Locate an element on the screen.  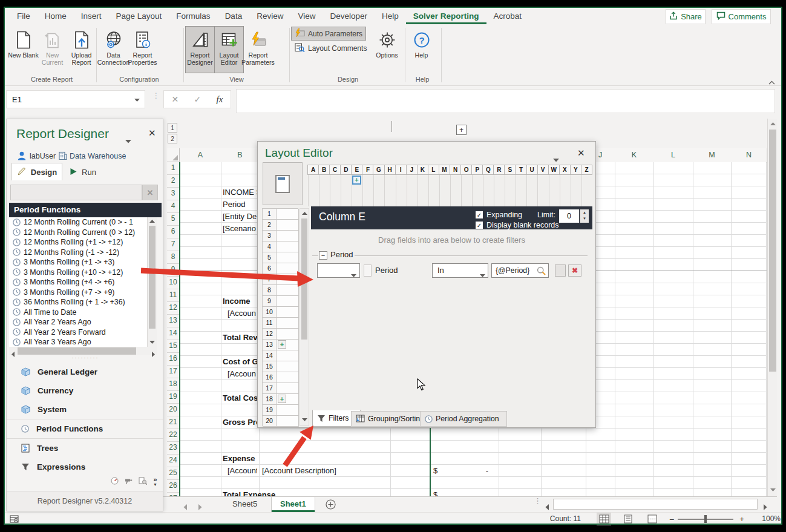
layout-column-l: L is located at coordinates (433, 169).